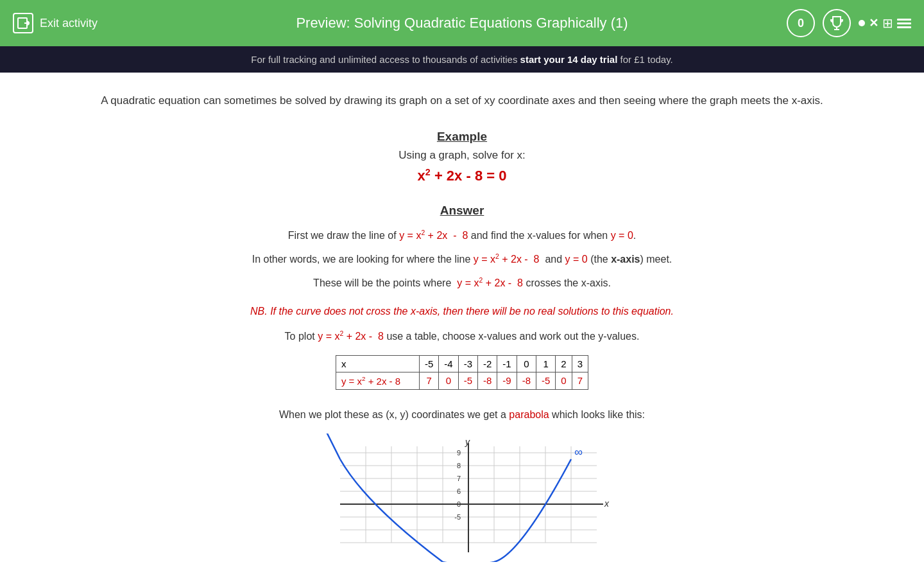 This screenshot has width=924, height=578. What do you see at coordinates (529, 415) in the screenshot?
I see `parabola-word: parabola` at bounding box center [529, 415].